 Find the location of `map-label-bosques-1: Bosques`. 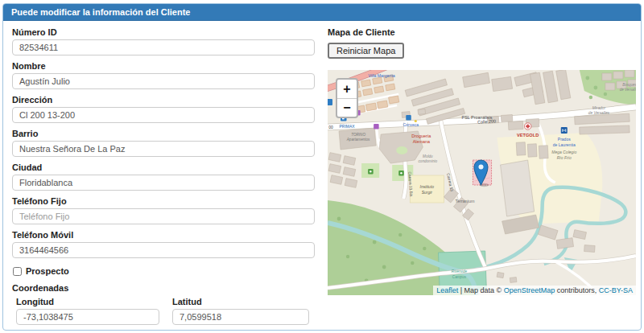

map-label-bosques-1: Bosques is located at coordinates (630, 85).